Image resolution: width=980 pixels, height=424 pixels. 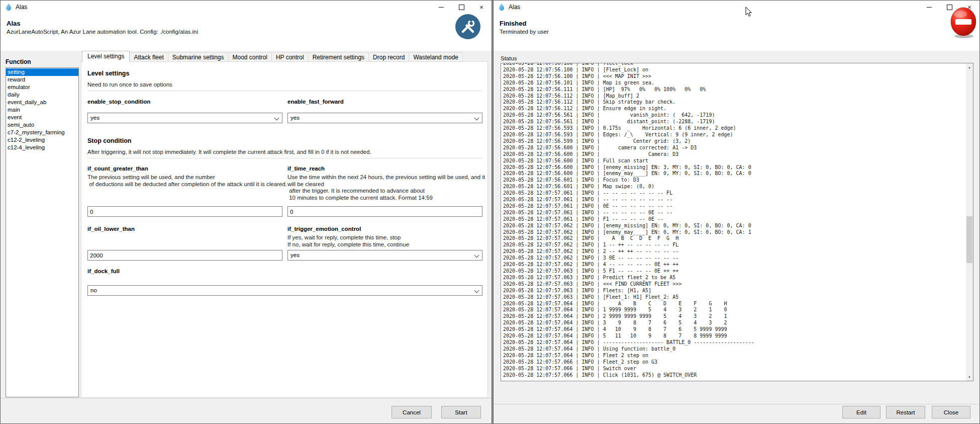 I want to click on if-oil-lower-than-input, so click(x=185, y=256).